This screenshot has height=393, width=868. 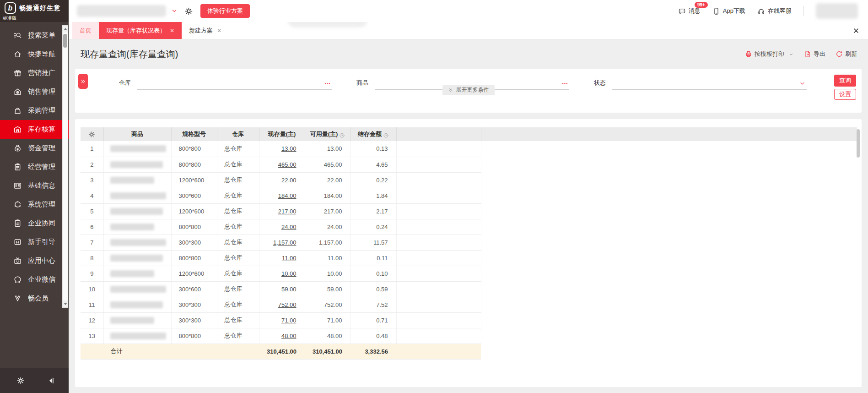 I want to click on available-qty-cell: 184.00, so click(x=328, y=196).